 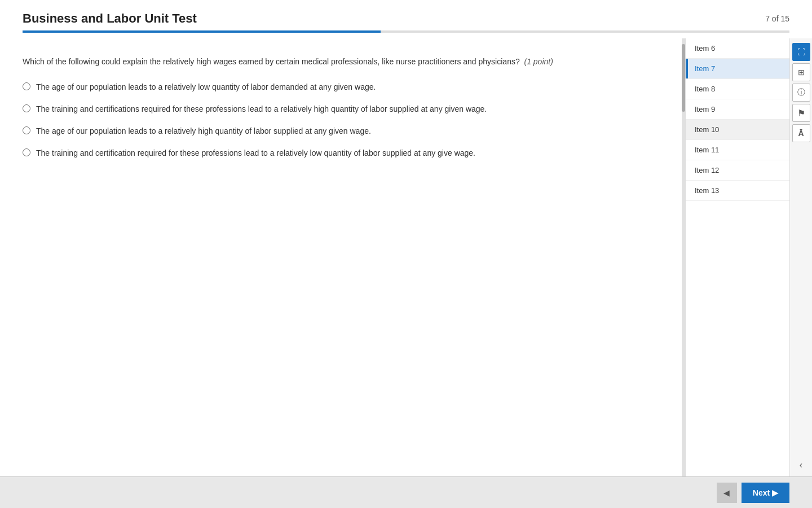 What do you see at coordinates (738, 130) in the screenshot?
I see `list-item-10: Item 10` at bounding box center [738, 130].